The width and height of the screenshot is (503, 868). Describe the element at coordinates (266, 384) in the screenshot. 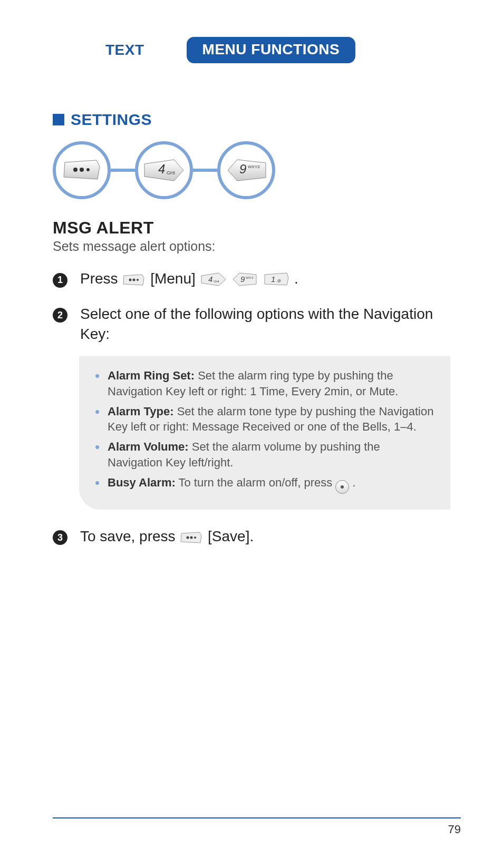

I see `option-alarm-ring-set: Alarm Ring Set: Set the alarm ring type …` at that location.